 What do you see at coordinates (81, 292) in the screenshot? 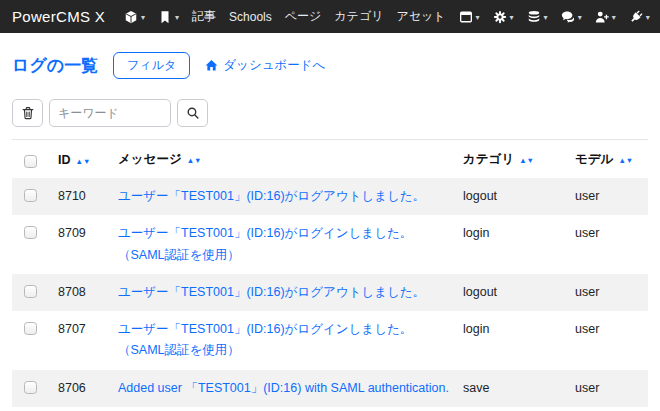
I see `log-id: 8708` at bounding box center [81, 292].